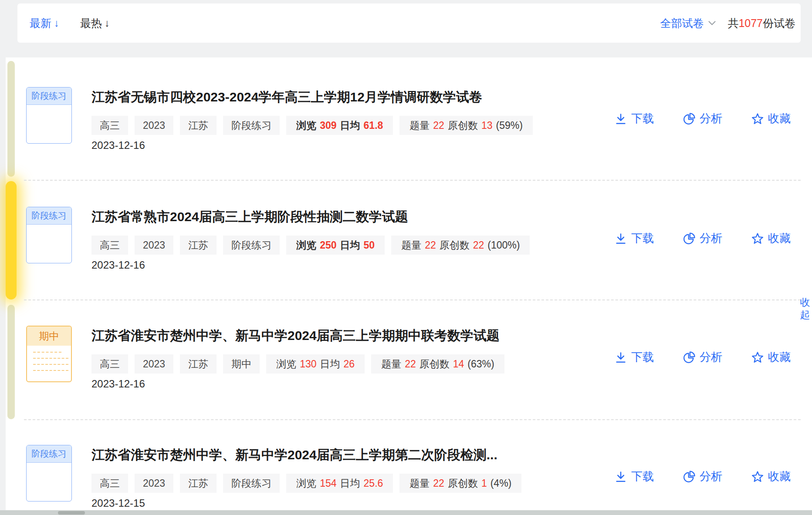 Image resolution: width=812 pixels, height=515 pixels. I want to click on views-stat: 浏览154日均25.6, so click(340, 483).